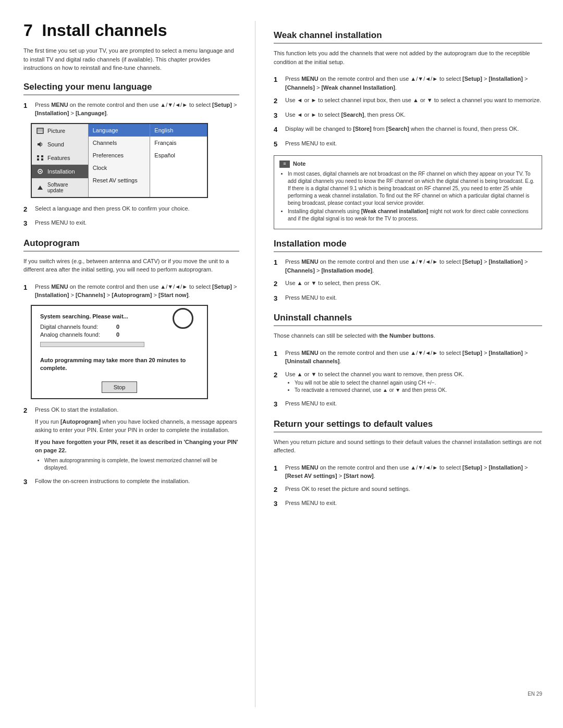 The image size is (563, 728). Describe the element at coordinates (131, 217) in the screenshot. I see `select-language-steps-cont: 2 Select a language and then press OK to…` at that location.